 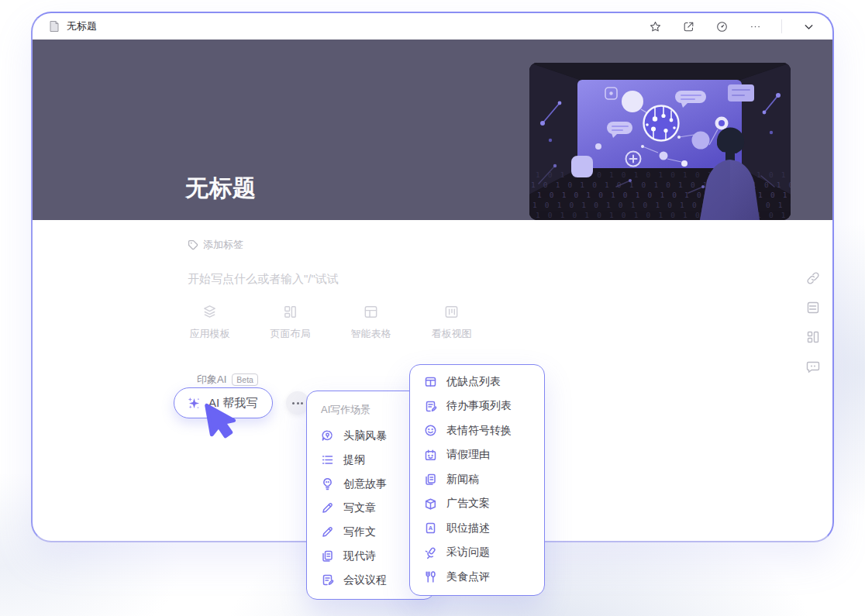 I want to click on ai-brand-row: 印象AI Beta, so click(x=228, y=380).